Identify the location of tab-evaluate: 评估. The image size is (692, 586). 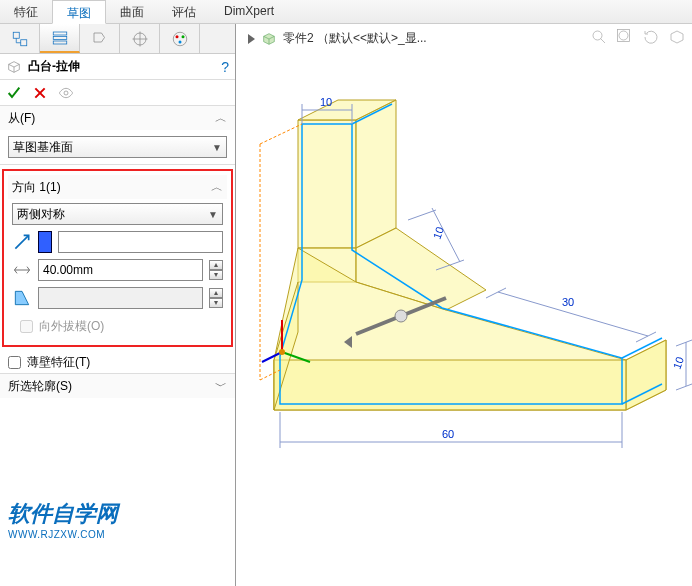
(184, 12).